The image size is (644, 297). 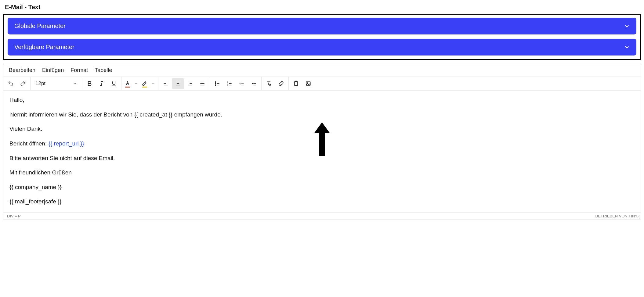 What do you see at coordinates (145, 84) in the screenshot?
I see `highlight-color-button` at bounding box center [145, 84].